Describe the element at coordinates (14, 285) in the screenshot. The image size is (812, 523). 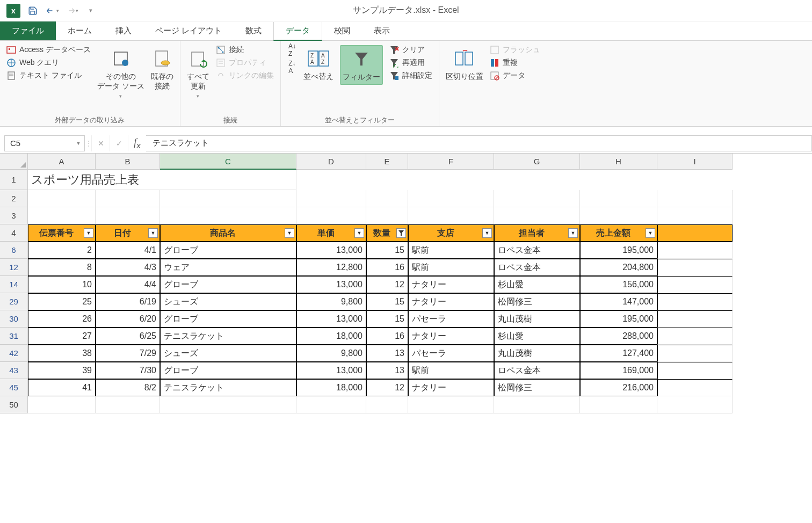
I see `row-header: 14` at that location.